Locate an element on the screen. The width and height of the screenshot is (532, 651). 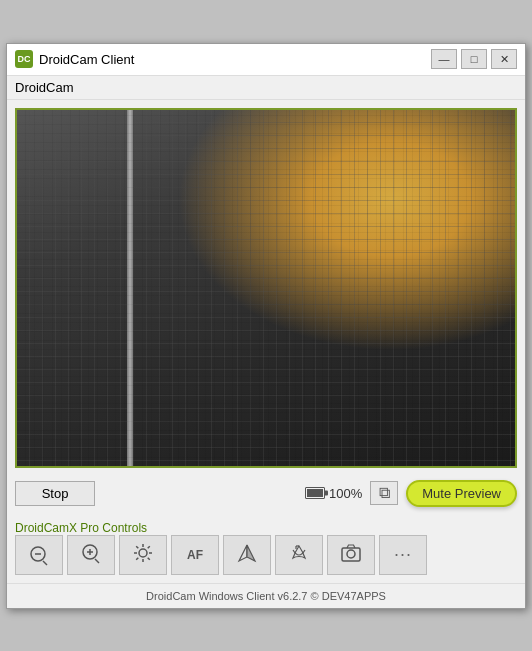
window-title: DroidCam Client is located at coordinates (235, 60).